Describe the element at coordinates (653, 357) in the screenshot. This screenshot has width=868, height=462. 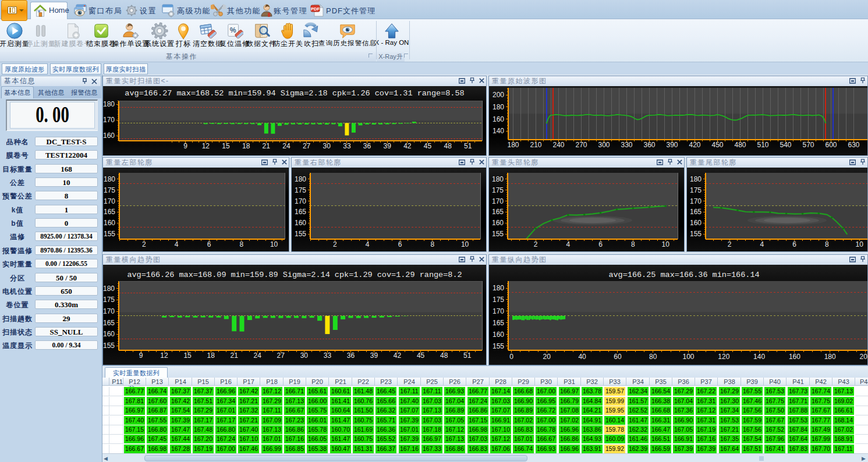
I see `svg-text: 80` at that location.